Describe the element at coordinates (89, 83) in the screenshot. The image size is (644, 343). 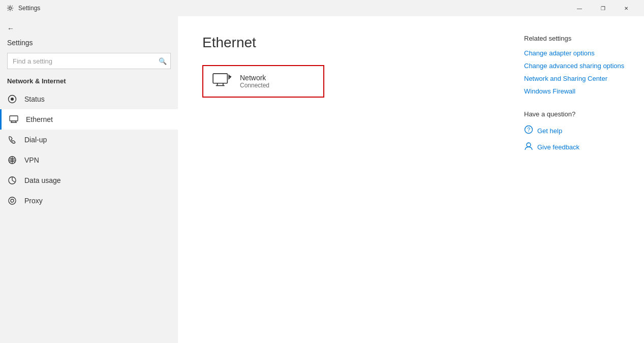
I see `sidebar-section-label: Network & Internet` at that location.